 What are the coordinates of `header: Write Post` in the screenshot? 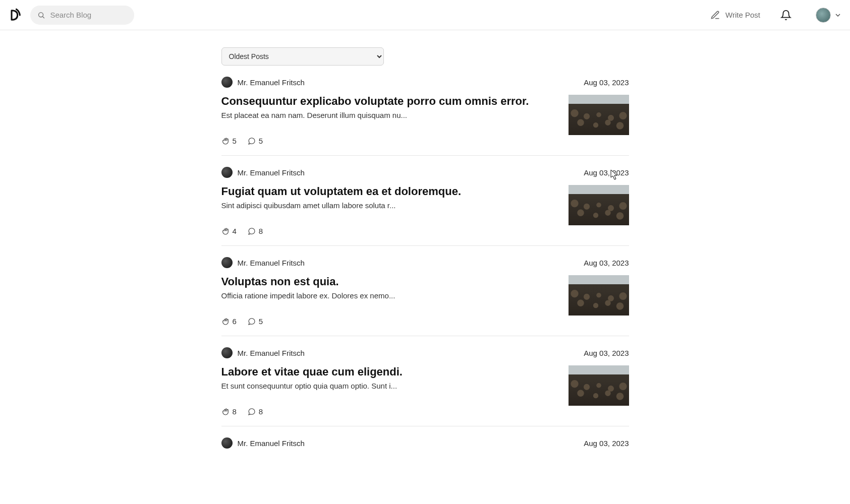 It's located at (425, 15).